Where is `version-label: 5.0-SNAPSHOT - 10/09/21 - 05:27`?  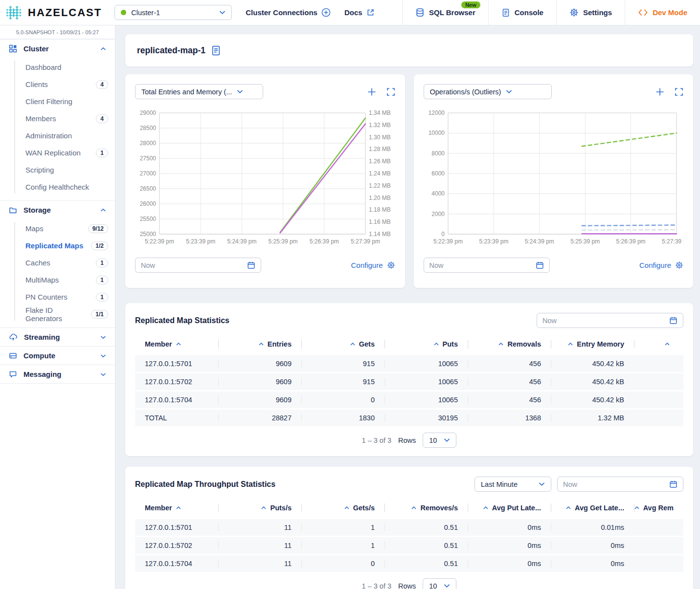 version-label: 5.0-SNAPSHOT - 10/09/21 - 05:27 is located at coordinates (58, 32).